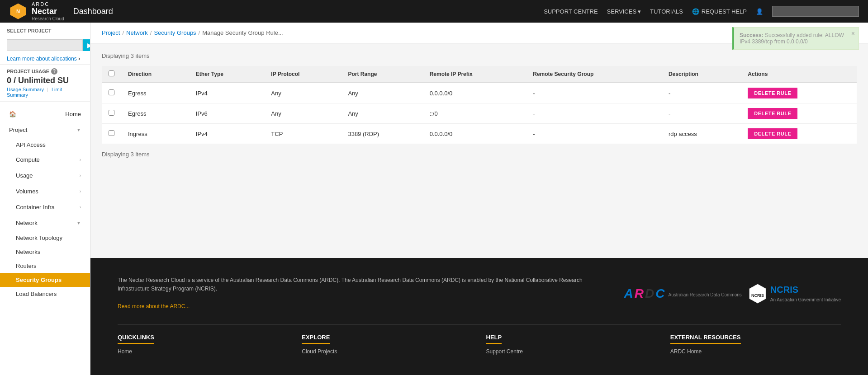 This screenshot has height=375, width=868. What do you see at coordinates (137, 33) in the screenshot?
I see `breadcrumb-network: Network` at bounding box center [137, 33].